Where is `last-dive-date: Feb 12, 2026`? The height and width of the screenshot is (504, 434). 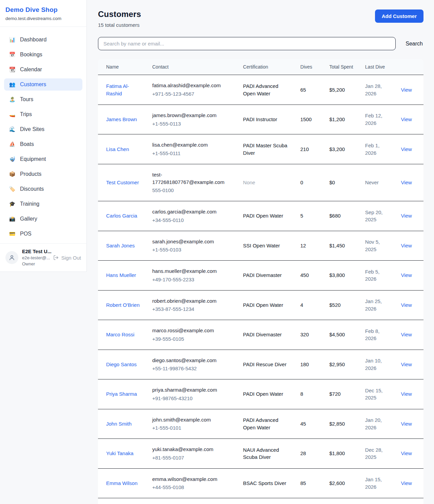 last-dive-date: Feb 12, 2026 is located at coordinates (374, 119).